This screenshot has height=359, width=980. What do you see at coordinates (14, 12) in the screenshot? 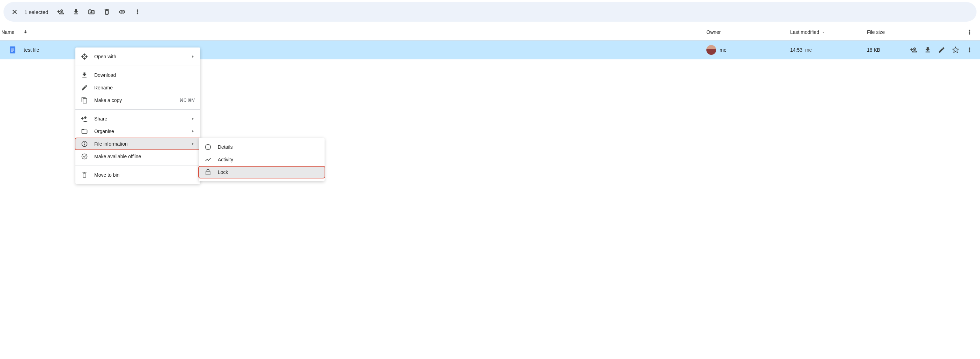
I see `close-selection-button` at bounding box center [14, 12].